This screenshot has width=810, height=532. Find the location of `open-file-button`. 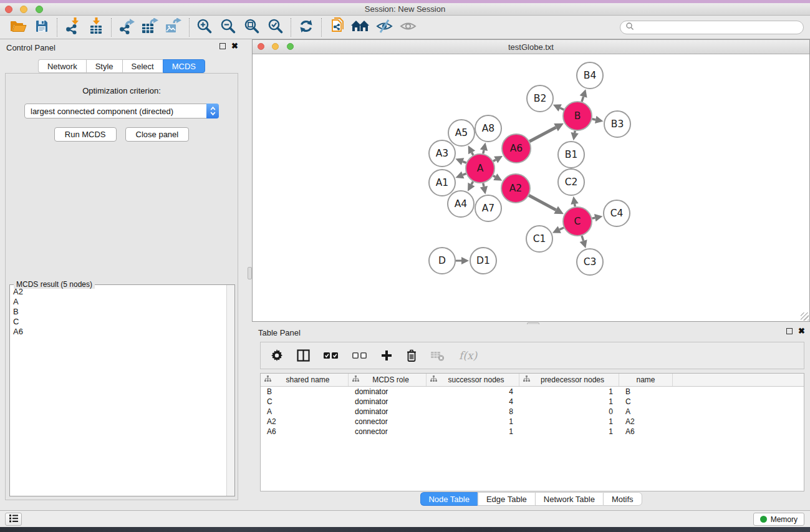

open-file-button is located at coordinates (18, 27).